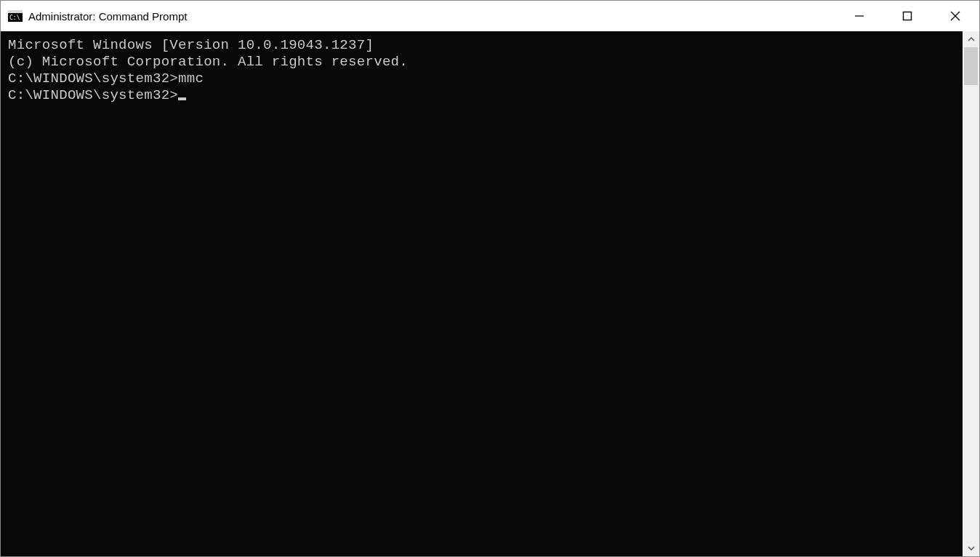 This screenshot has height=557, width=980. Describe the element at coordinates (971, 294) in the screenshot. I see `vertical-scrollbar` at that location.